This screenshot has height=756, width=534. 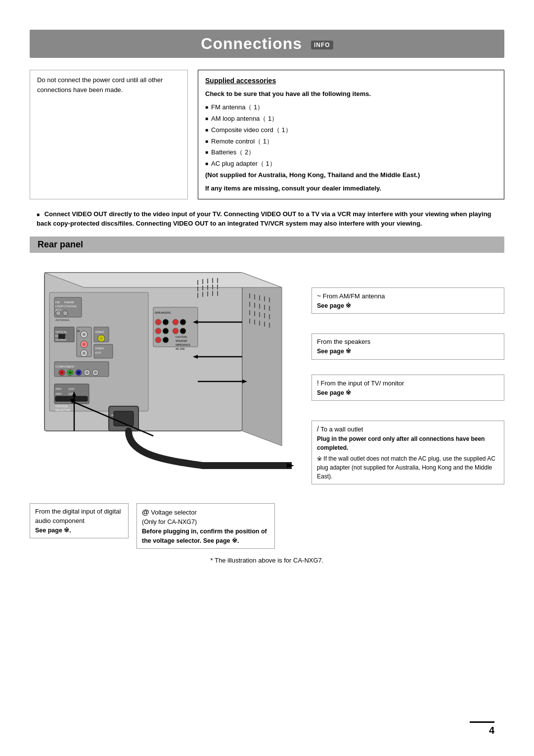 I want to click on rear-panel-heading: Rear panel, so click(x=267, y=244).